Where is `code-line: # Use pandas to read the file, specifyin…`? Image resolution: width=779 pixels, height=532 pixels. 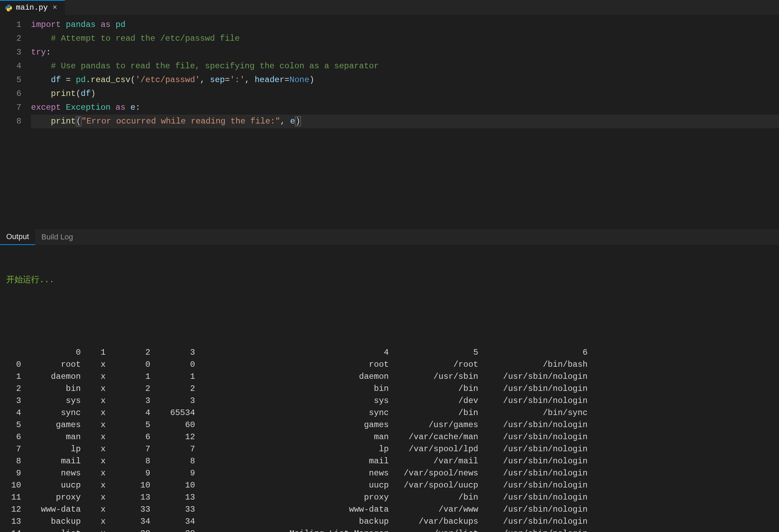
code-line: # Use pandas to read the file, specifyin… is located at coordinates (405, 66).